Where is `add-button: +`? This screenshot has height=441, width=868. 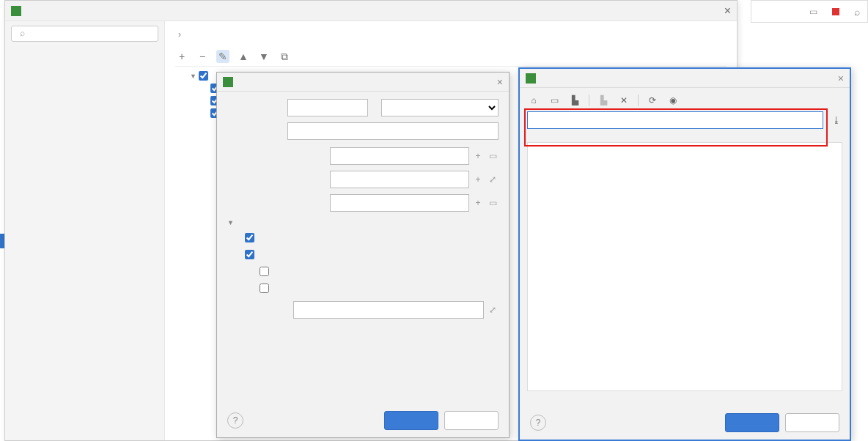
add-button: + is located at coordinates (182, 56).